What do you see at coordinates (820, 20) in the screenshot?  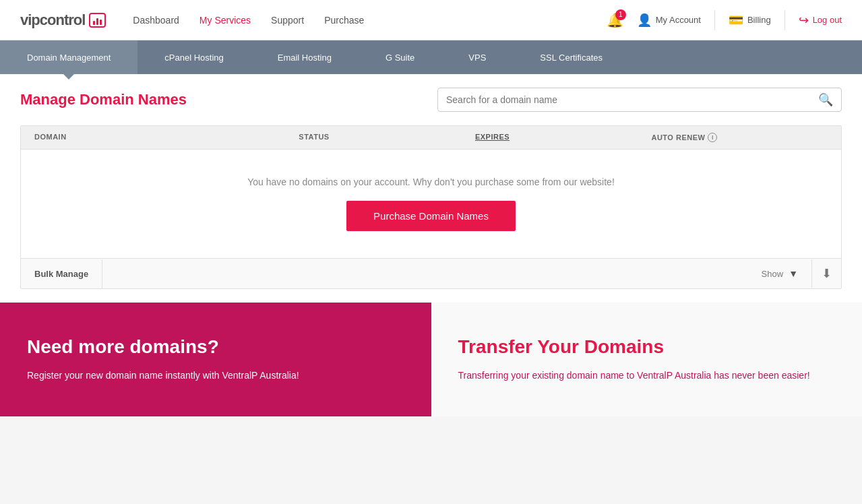 I see `logout-button: ↪ Log out` at bounding box center [820, 20].